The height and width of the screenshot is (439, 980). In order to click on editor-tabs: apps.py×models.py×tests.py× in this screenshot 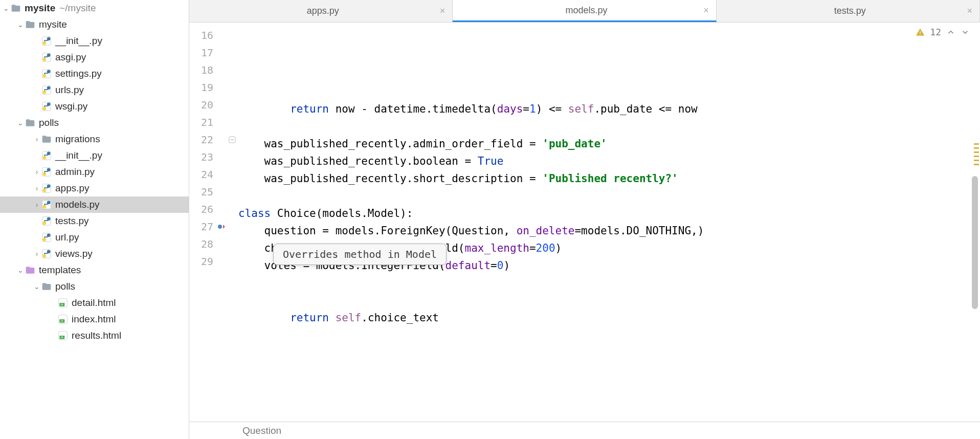, I will do `click(585, 11)`.